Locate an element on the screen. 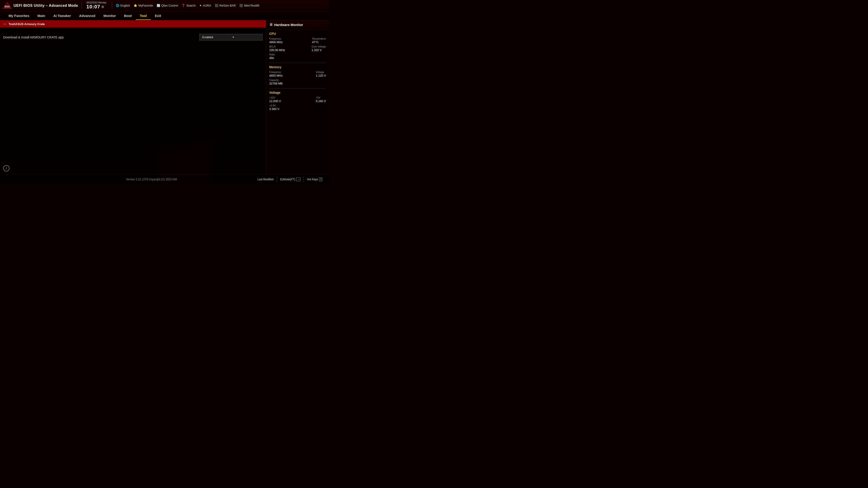 This screenshot has height=488, width=868. left-panel: ← Tool\ASUS Armoury Crate Download & Ins… is located at coordinates (133, 97).